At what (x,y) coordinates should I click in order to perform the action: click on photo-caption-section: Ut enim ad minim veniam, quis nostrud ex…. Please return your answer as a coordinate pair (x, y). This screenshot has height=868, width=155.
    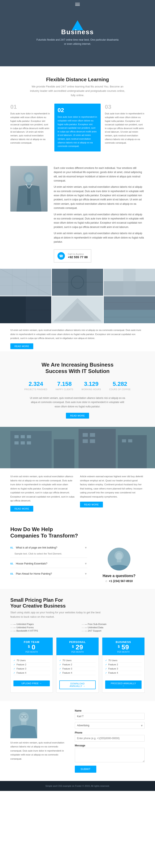
    Looking at the image, I should click on (77, 337).